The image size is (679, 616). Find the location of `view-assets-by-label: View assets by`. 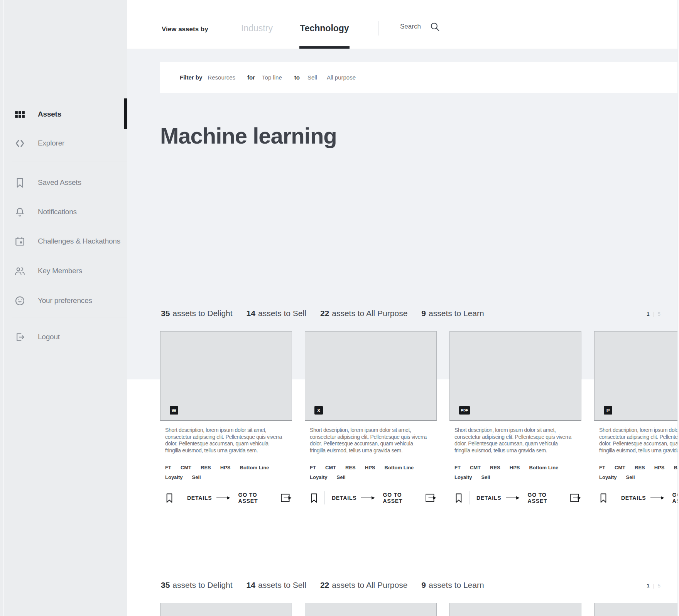

view-assets-by-label: View assets by is located at coordinates (185, 29).